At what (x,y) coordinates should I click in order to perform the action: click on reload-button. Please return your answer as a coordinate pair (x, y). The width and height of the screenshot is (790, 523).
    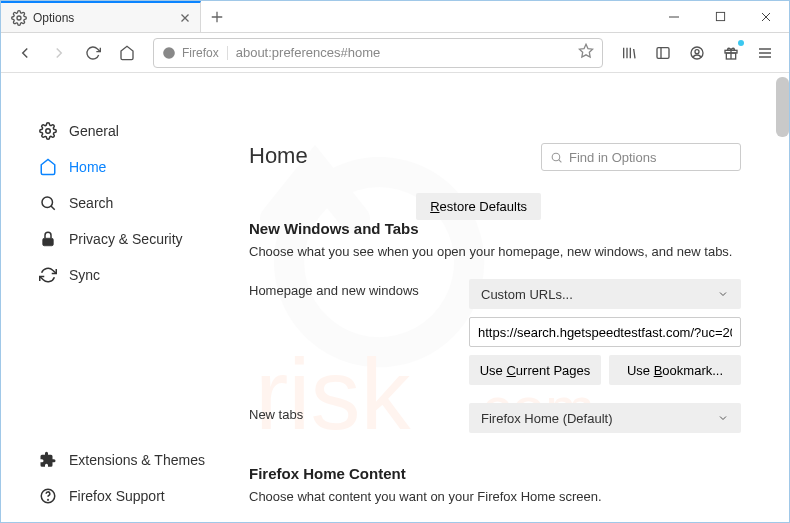
    Looking at the image, I should click on (93, 53).